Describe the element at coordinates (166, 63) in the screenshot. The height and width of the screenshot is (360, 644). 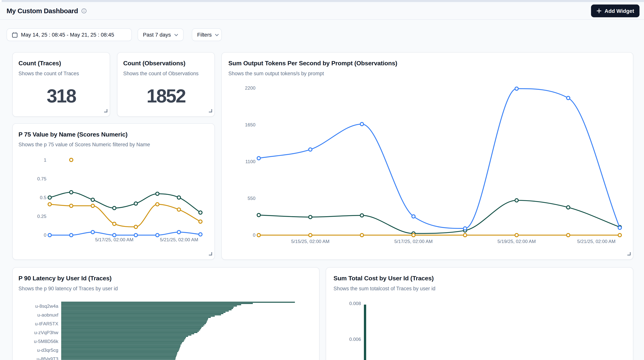
I see `widget-title: Count (Observations)` at that location.